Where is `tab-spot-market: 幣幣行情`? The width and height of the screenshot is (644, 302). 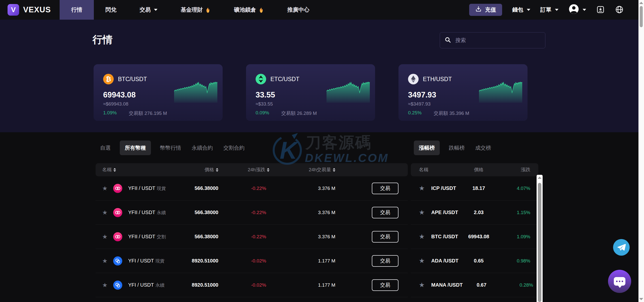
tab-spot-market: 幣幣行情 is located at coordinates (171, 148).